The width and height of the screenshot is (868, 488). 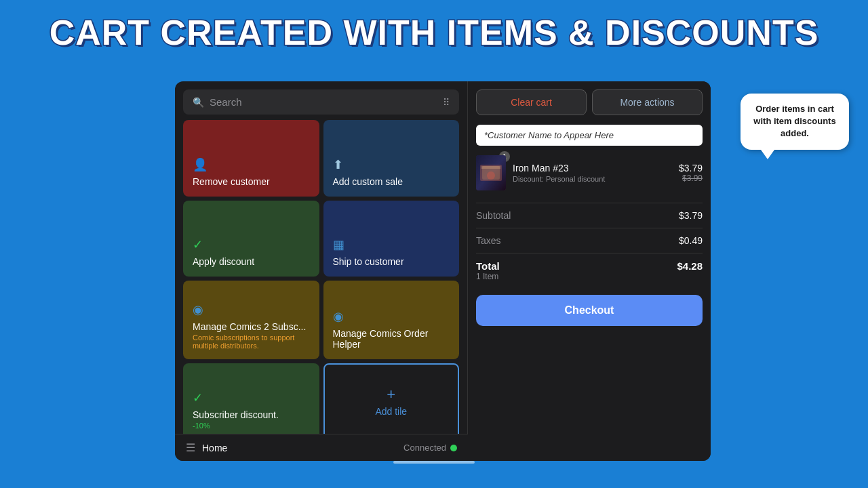 What do you see at coordinates (251, 262) in the screenshot?
I see `discount-label: Apply discount` at bounding box center [251, 262].